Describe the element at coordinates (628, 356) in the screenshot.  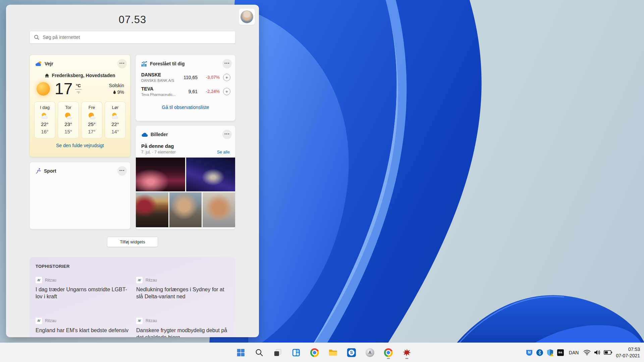
I see `tray-date: 07-07-2021` at that location.